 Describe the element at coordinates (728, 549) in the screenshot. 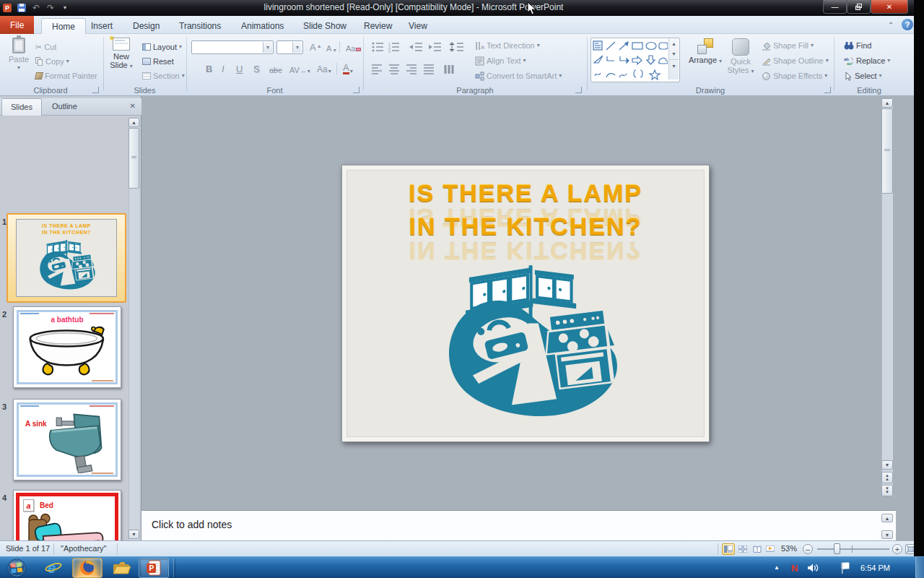

I see `view-normal-button` at that location.